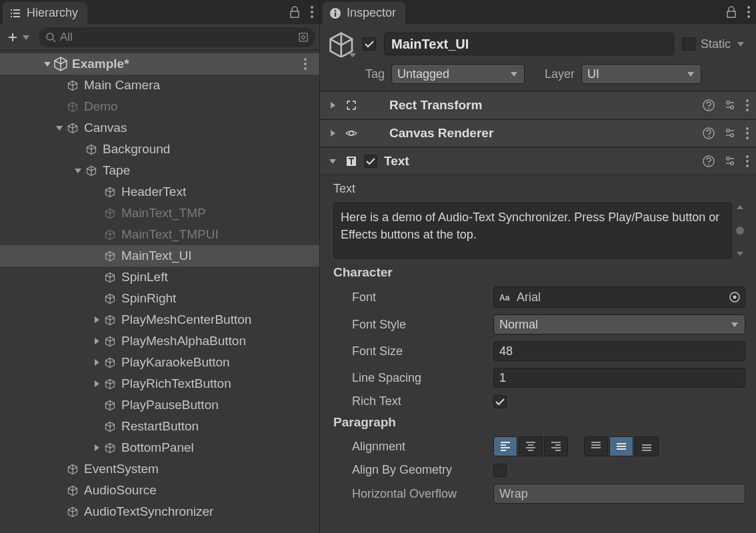 The image size is (756, 533). I want to click on scene-label: Example*, so click(101, 64).